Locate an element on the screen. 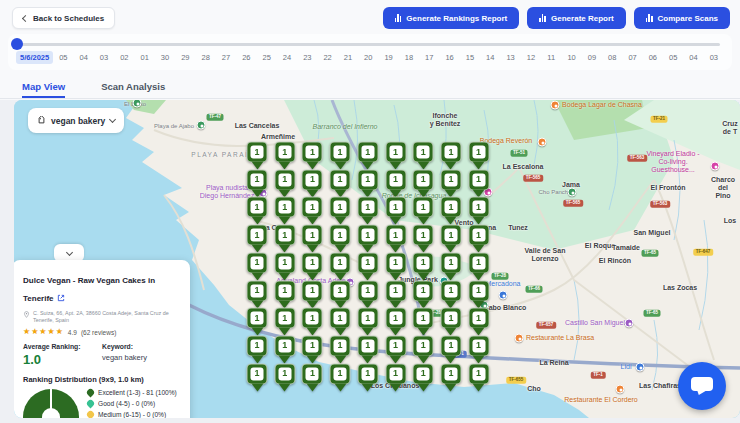 Image resolution: width=740 pixels, height=423 pixels. park-icon is located at coordinates (572, 192).